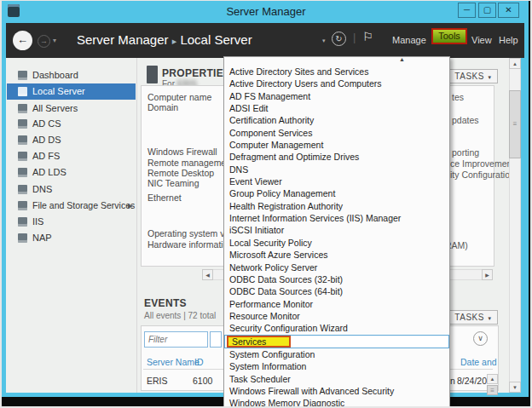 Image resolution: width=532 pixels, height=408 pixels. What do you see at coordinates (339, 39) in the screenshot?
I see `refresh-icon: ↻` at bounding box center [339, 39].